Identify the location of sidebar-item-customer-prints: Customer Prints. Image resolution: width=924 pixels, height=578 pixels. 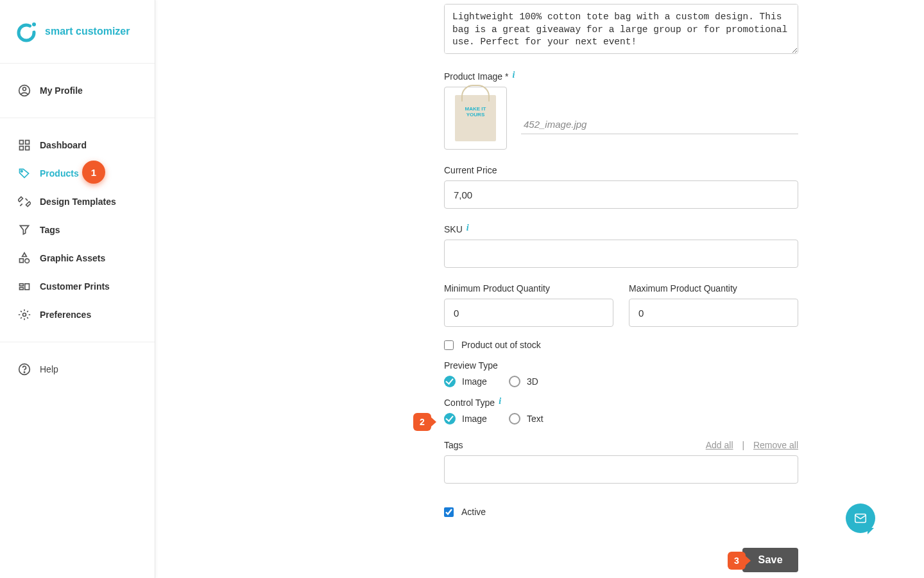
(77, 286).